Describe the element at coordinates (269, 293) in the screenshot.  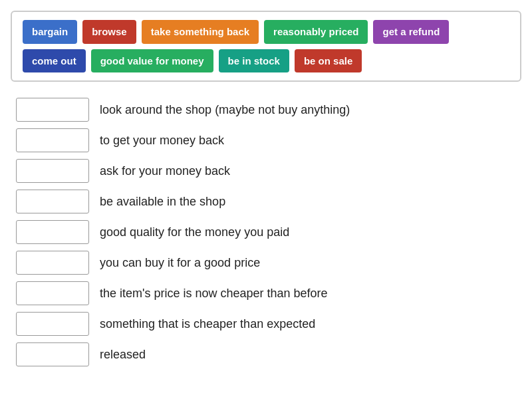
I see `match-row: the item's price is now cheaper than bef…` at that location.